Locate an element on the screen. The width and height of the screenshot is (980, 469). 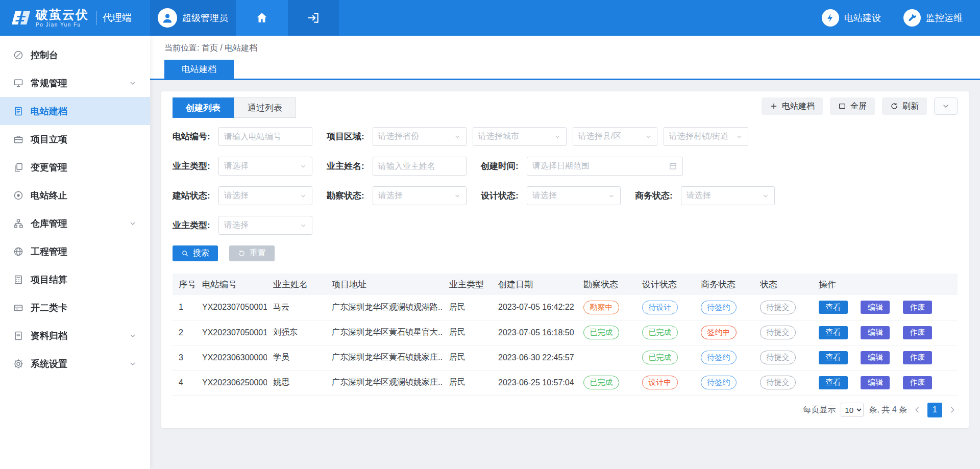
create-time-range-picker: 请选择日期范围 is located at coordinates (605, 166).